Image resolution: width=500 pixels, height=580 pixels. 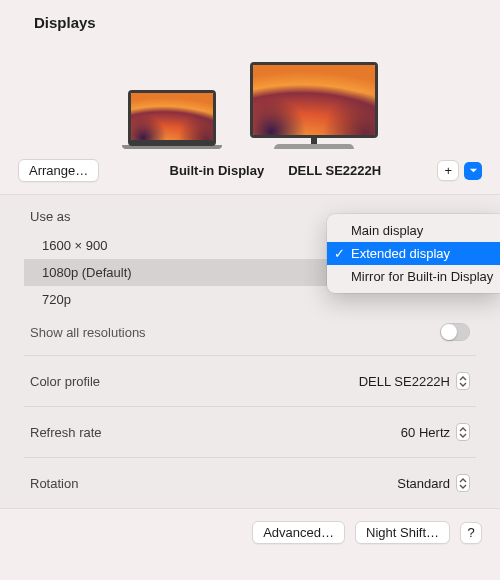 I want to click on external-display-label: DELL SE2222H, so click(x=334, y=170).